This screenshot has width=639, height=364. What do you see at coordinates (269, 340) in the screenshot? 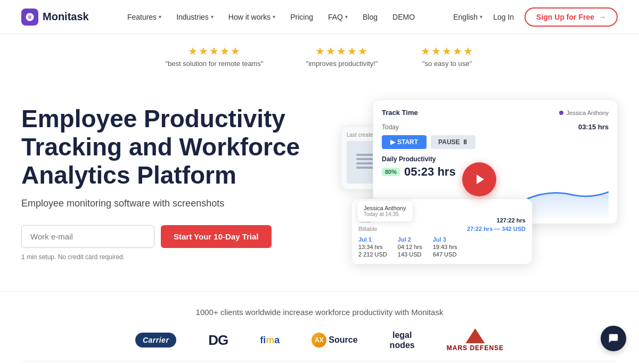
I see `client-fima: fima` at bounding box center [269, 340].